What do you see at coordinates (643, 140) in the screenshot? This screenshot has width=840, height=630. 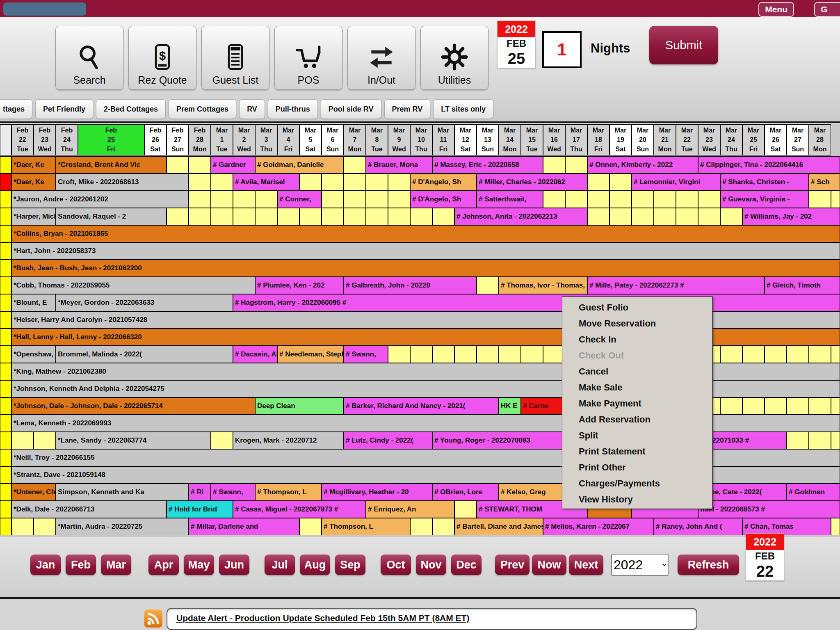 I see `date-header-cell-mar-20: Mar20Sun` at bounding box center [643, 140].